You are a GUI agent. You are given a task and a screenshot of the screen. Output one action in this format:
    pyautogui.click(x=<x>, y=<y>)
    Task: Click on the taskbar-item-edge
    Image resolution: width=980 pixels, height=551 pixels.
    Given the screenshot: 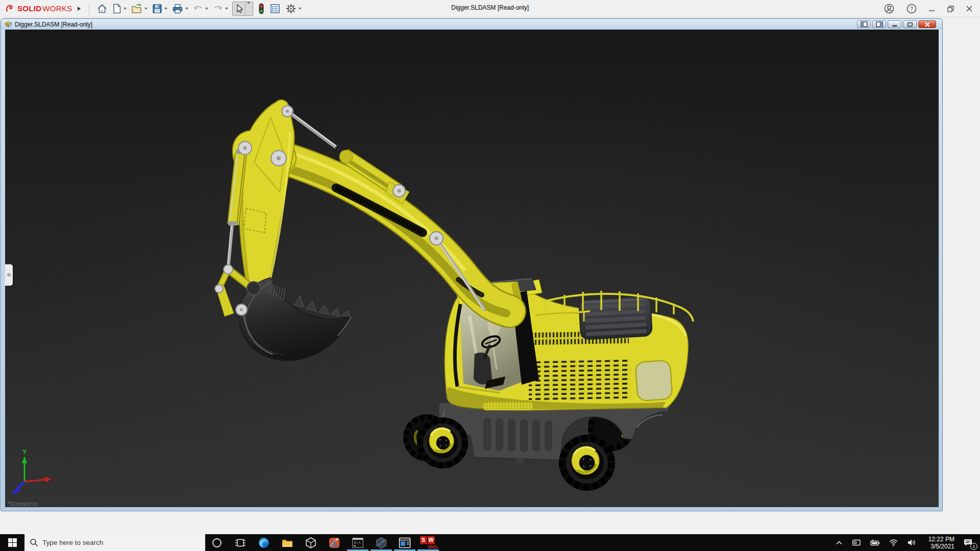 What is the action you would take?
    pyautogui.click(x=264, y=543)
    